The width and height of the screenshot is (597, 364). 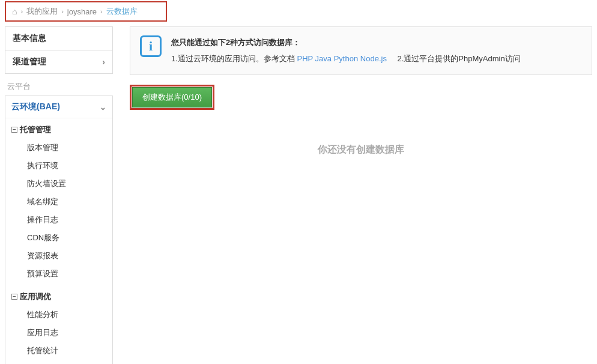 I want to click on tree-item: 性能分析, so click(x=59, y=315).